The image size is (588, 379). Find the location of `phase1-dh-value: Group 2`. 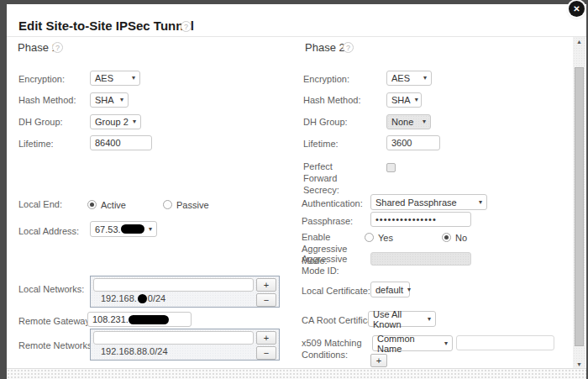

phase1-dh-value: Group 2 is located at coordinates (112, 122).